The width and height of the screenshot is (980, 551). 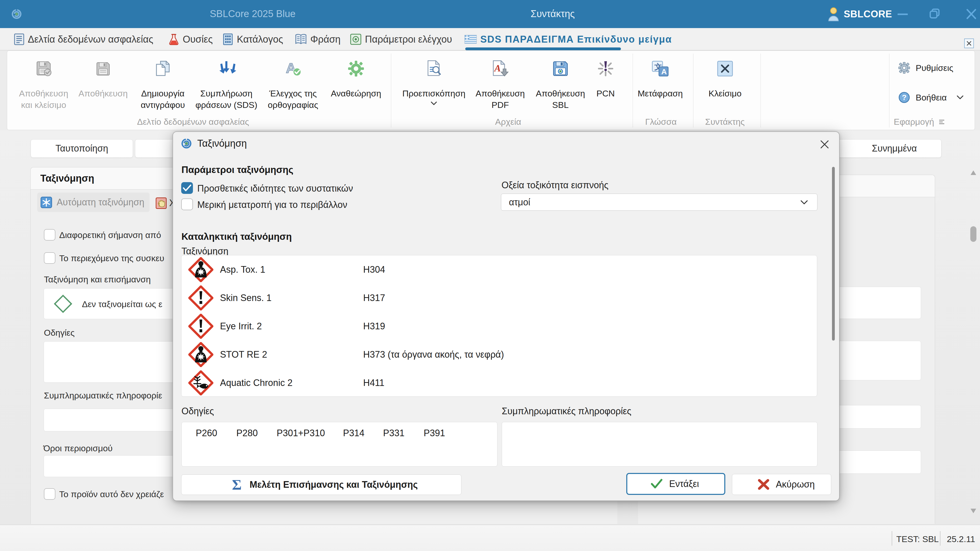 I want to click on scrollbar-up-arrow, so click(x=973, y=173).